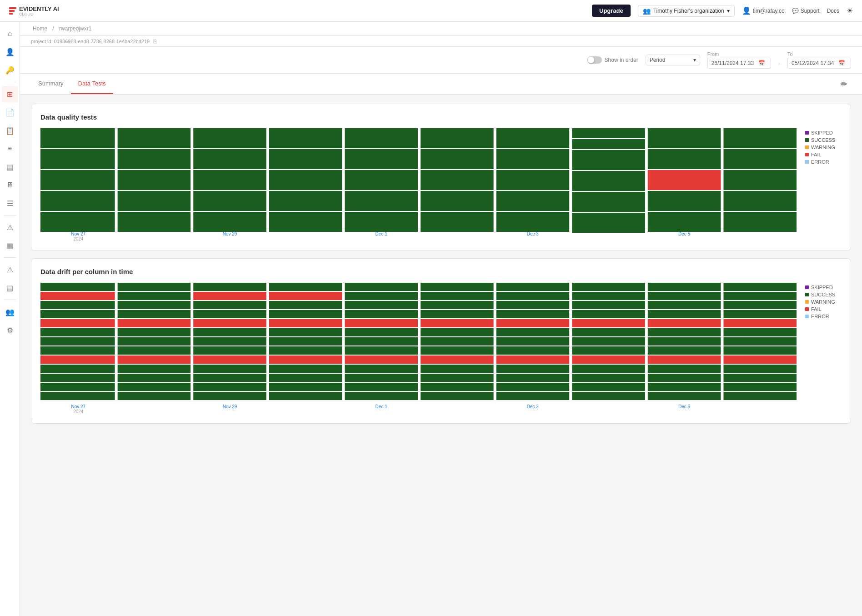 Image resolution: width=862 pixels, height=616 pixels. Describe the element at coordinates (431, 11) in the screenshot. I see `top-navigation: EVIDENTLY AI CLOUD Upgrade 👥 Timothy Fis…` at that location.